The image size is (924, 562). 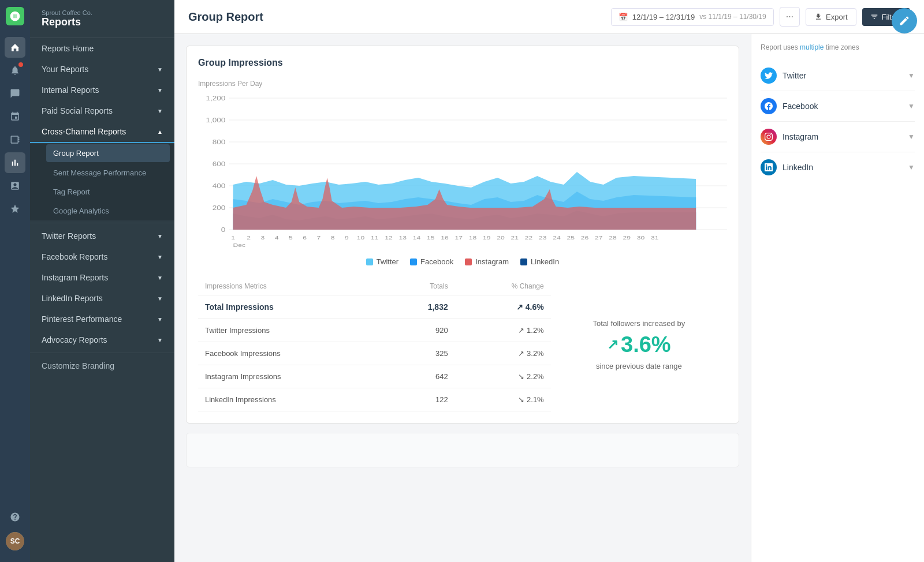 What do you see at coordinates (15, 93) in the screenshot?
I see `nav-messages-icon` at bounding box center [15, 93].